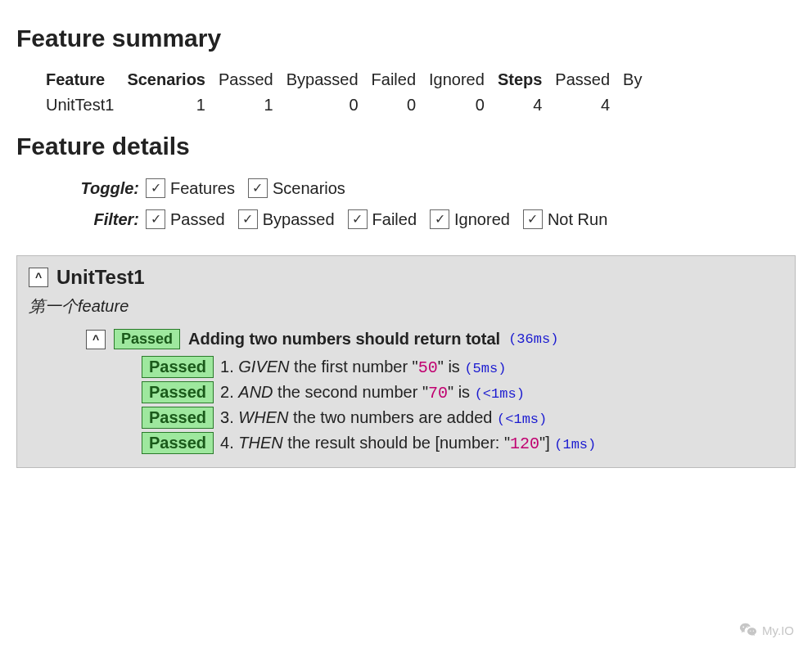  Describe the element at coordinates (90, 219) in the screenshot. I see `filter-label: Filter:` at that location.